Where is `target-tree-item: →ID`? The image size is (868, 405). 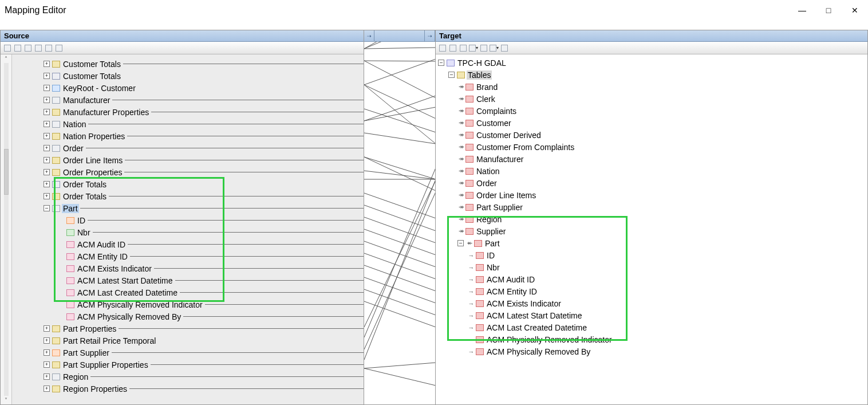 target-tree-item: →ID is located at coordinates (653, 255).